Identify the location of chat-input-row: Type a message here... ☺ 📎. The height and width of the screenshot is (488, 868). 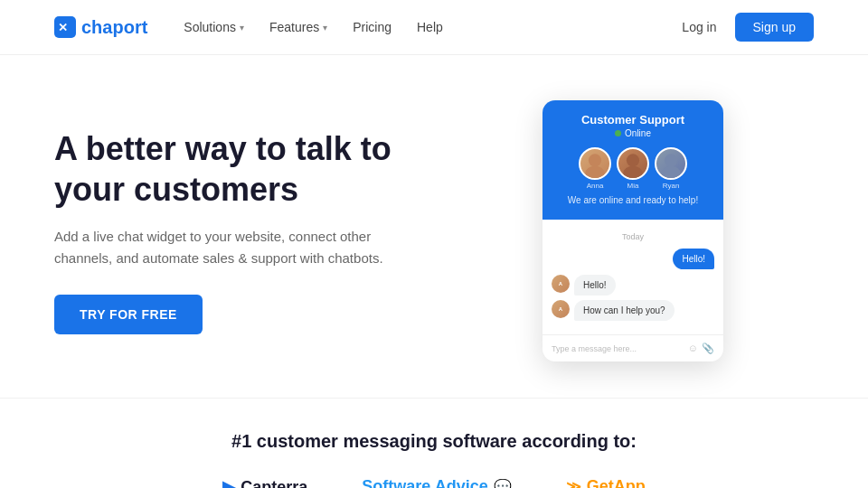
(633, 348).